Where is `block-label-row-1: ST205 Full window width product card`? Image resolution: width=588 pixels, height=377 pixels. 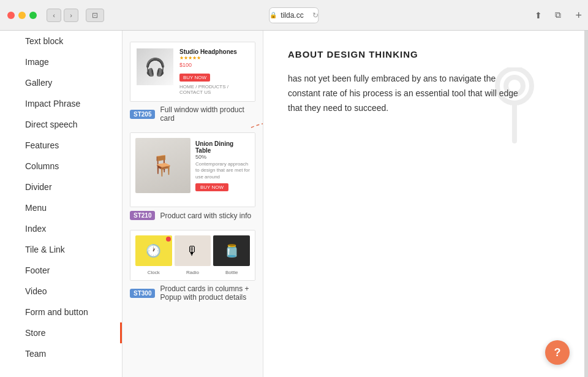 block-label-row-1: ST205 Full window width product card is located at coordinates (192, 114).